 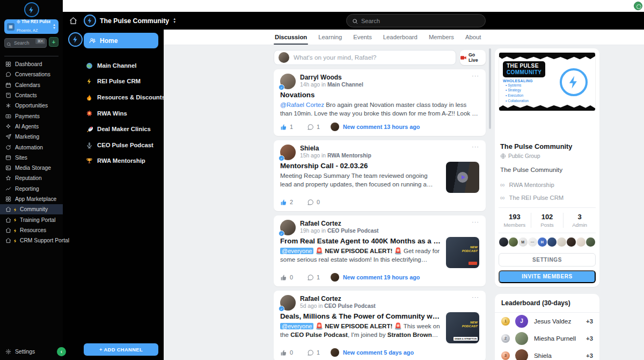 What do you see at coordinates (61, 351) in the screenshot?
I see `sidebar-collapse-button: ‹` at bounding box center [61, 351].